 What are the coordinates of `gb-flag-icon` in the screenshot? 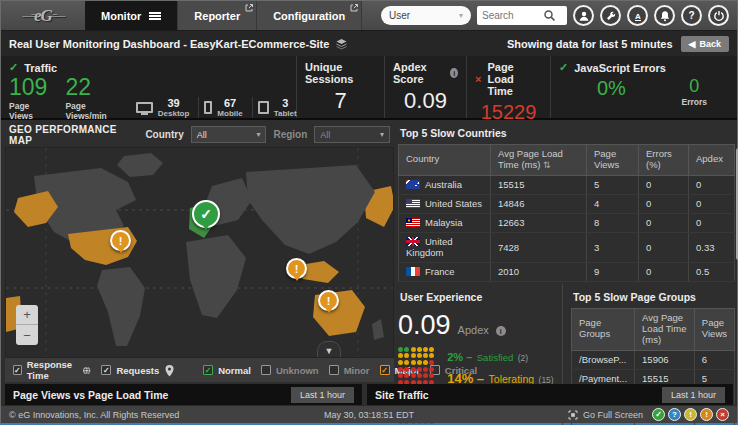 It's located at (413, 242).